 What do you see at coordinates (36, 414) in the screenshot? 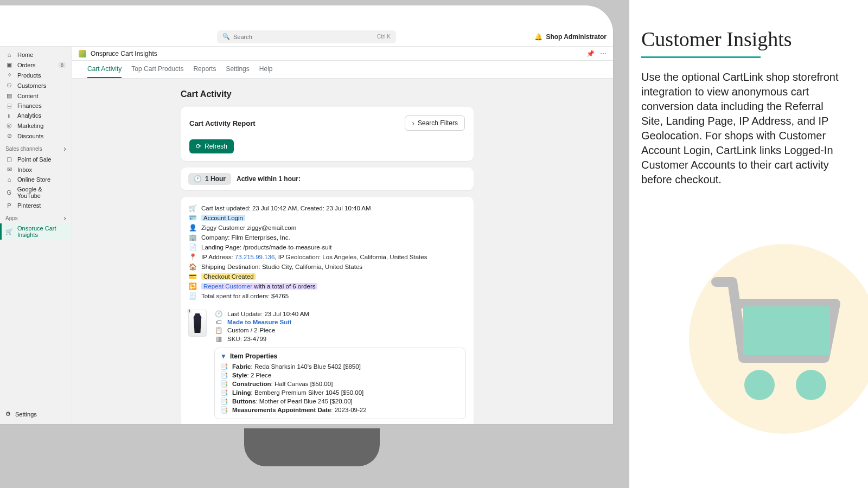
I see `sidebar-settings: ⚙ Settings` at bounding box center [36, 414].